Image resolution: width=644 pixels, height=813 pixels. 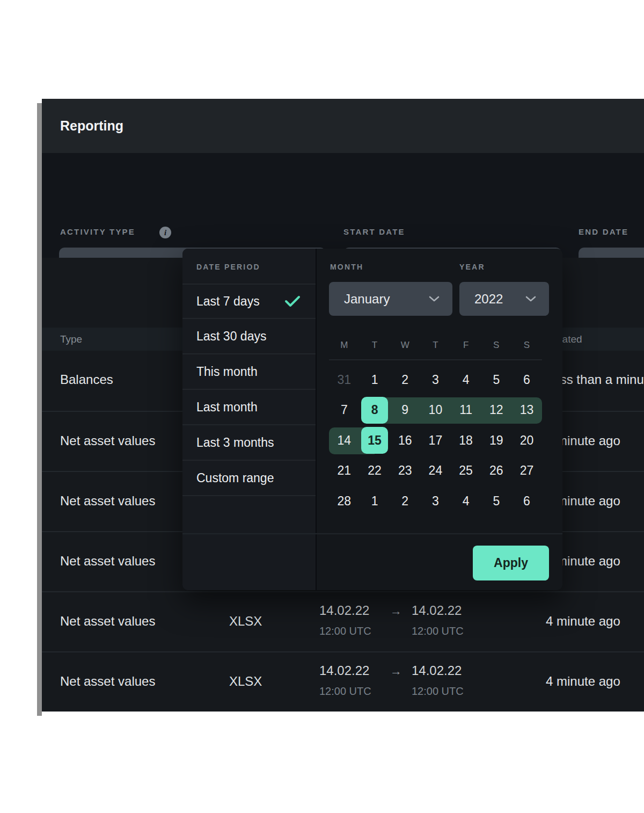 What do you see at coordinates (235, 442) in the screenshot?
I see `period-option-label: Last 3 months` at bounding box center [235, 442].